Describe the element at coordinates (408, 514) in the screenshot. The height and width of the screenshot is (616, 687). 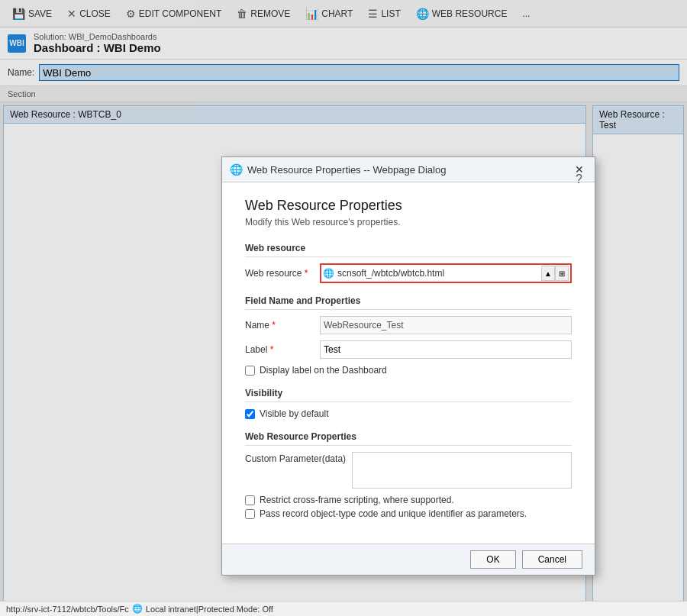
I see `pass-record-row: Pass record object-type code and unique …` at that location.